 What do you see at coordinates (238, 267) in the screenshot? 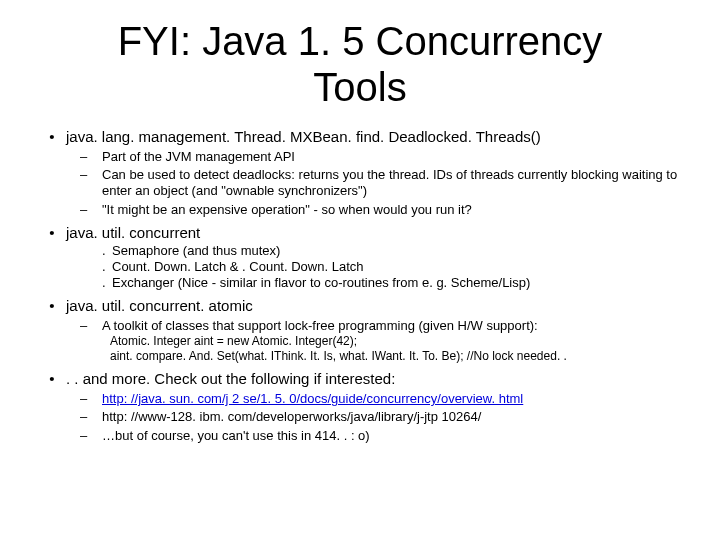
I see `subbullet-text: Count. Down. Latch & . Count. Down. Latc…` at bounding box center [238, 267].